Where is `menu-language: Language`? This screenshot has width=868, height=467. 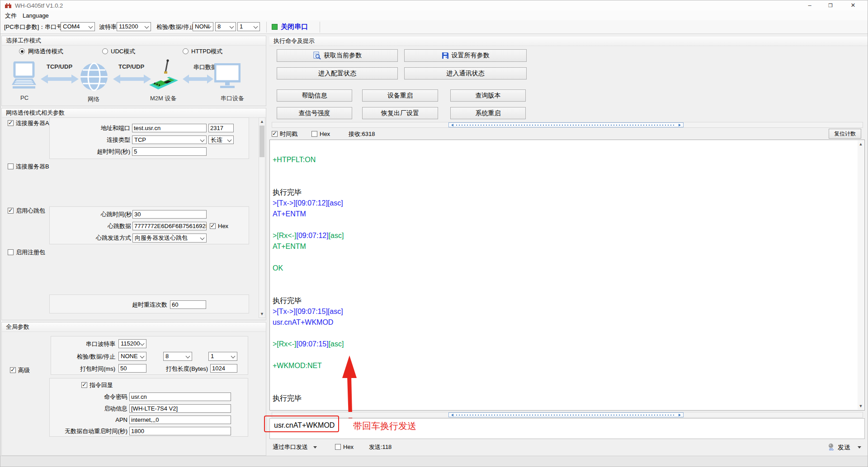 menu-language: Language is located at coordinates (36, 16).